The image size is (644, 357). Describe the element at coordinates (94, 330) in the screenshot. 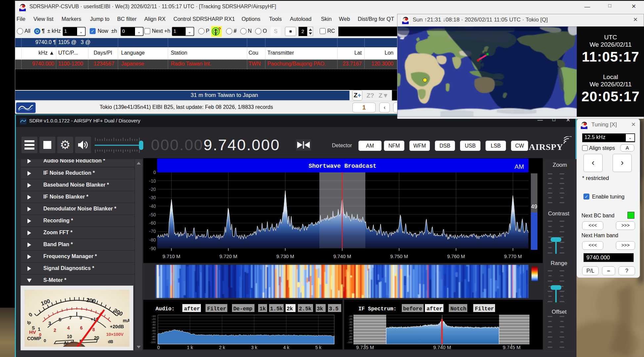

I see `svg-text: 8` at that location.